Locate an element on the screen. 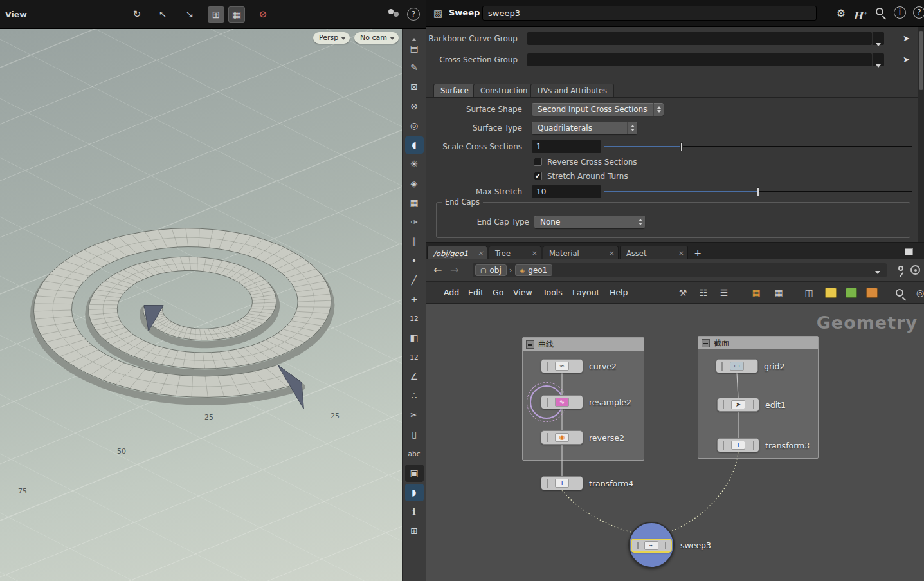 This screenshot has width=924, height=581. fill-display-icon: ◧ is located at coordinates (414, 338).